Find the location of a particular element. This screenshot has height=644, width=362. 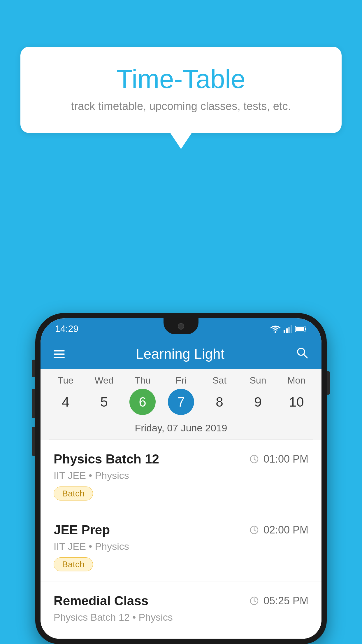

day-col: Mon10 is located at coordinates (296, 395).